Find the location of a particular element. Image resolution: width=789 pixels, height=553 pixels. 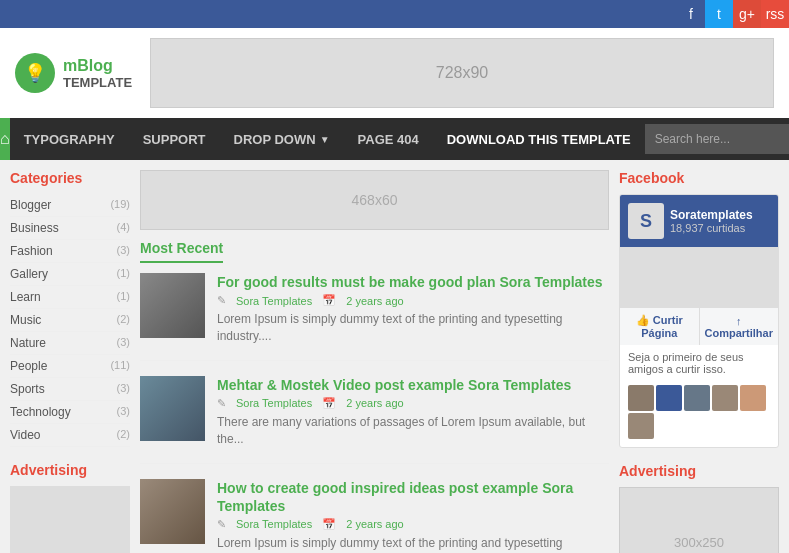

sidebar-advertising: Advertising is located at coordinates (70, 508).